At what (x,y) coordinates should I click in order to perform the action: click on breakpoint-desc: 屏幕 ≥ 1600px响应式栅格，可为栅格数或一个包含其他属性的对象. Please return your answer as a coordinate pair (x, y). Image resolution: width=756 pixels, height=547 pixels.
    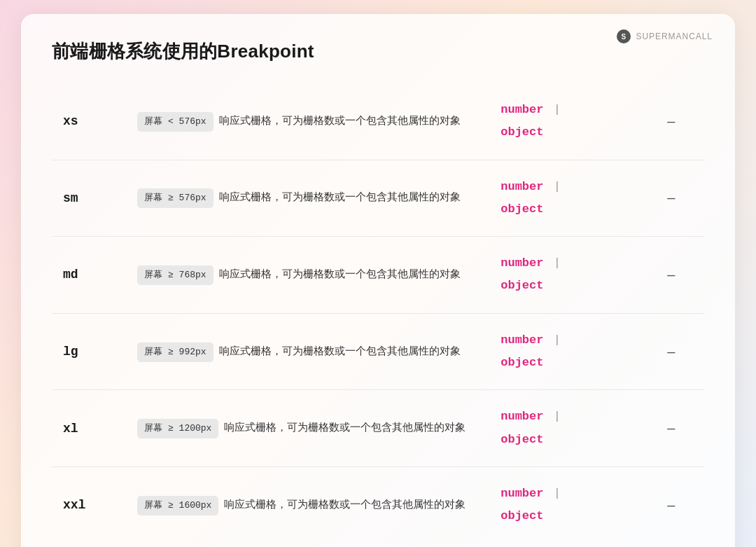
    Looking at the image, I should click on (308, 504).